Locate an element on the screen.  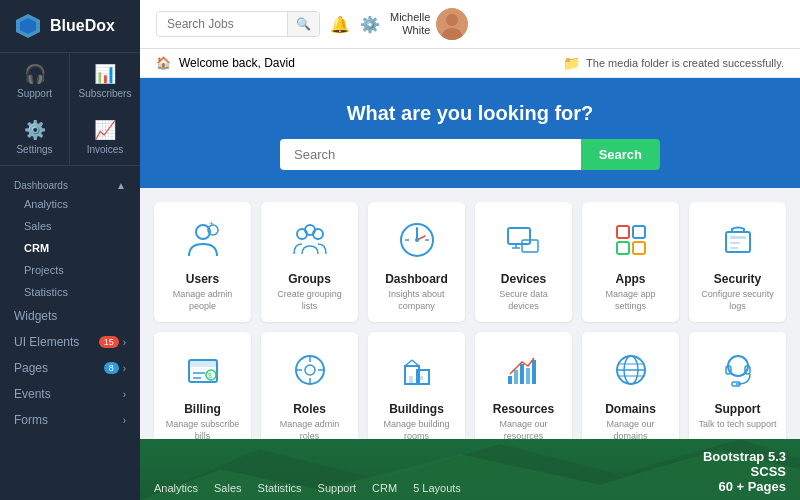
card-apps: Apps Manage app settings is located at coordinates (630, 262).